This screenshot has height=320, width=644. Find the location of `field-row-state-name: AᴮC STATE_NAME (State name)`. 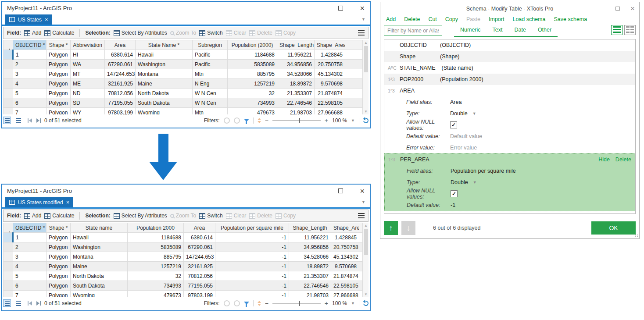

field-row-state-name: AᴮC STATE_NAME (State name) is located at coordinates (510, 68).